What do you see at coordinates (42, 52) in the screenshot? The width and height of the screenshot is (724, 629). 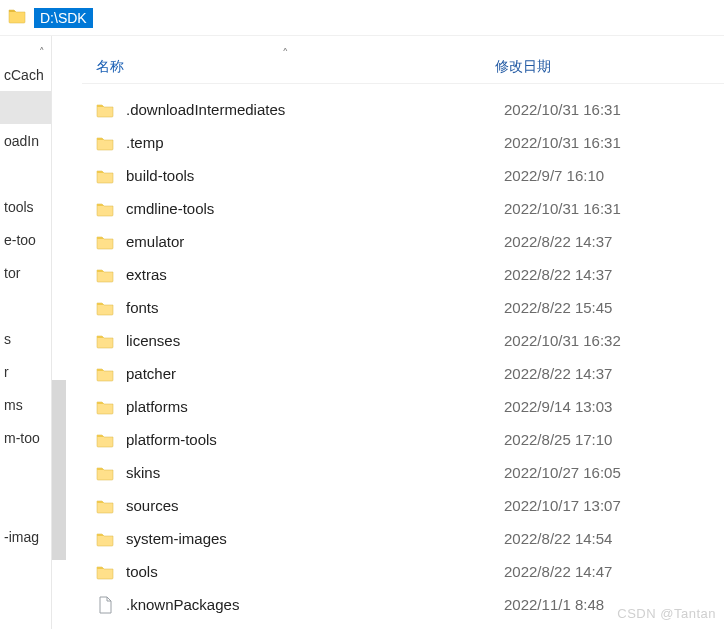 I see `chevron-up-icon: ˄` at bounding box center [42, 52].